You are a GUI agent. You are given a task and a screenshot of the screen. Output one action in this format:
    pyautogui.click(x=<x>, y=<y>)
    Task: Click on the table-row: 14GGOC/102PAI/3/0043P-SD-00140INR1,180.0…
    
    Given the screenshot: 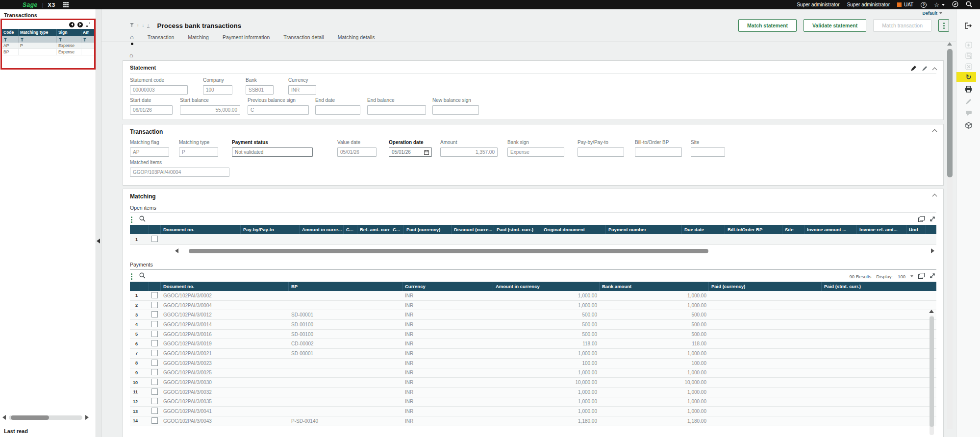 What is the action you would take?
    pyautogui.click(x=533, y=421)
    